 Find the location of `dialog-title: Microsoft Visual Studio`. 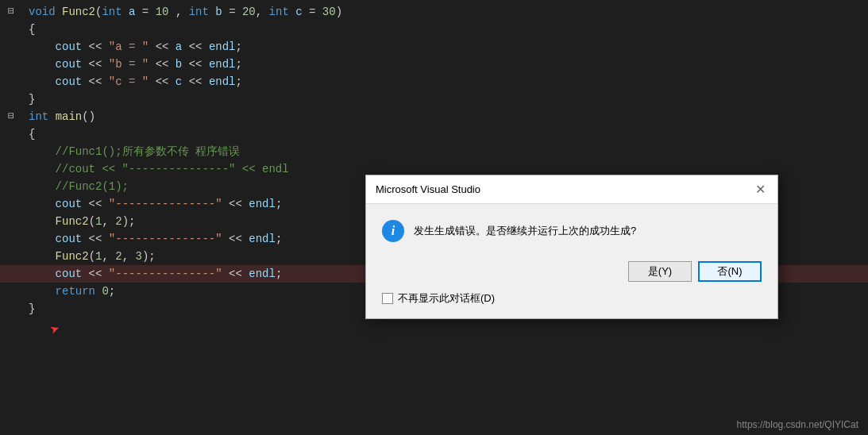

dialog-title: Microsoft Visual Studio is located at coordinates (428, 189).